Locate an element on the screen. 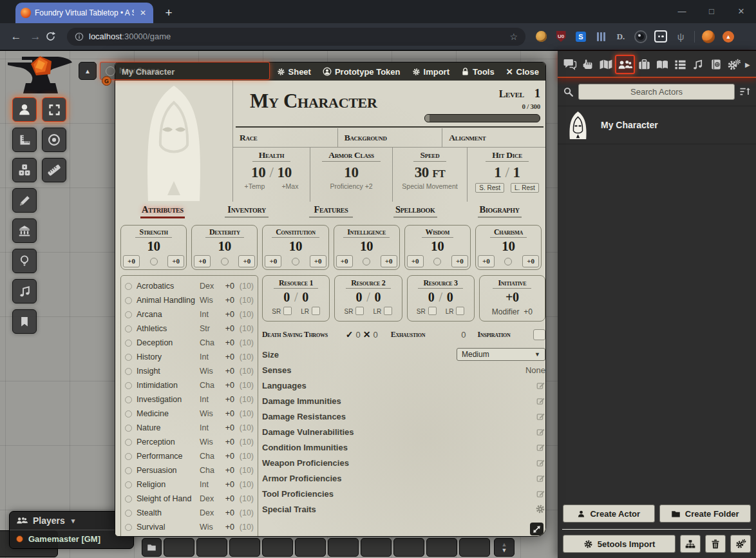 This screenshot has width=756, height=558. death-successes: 0 is located at coordinates (358, 335).